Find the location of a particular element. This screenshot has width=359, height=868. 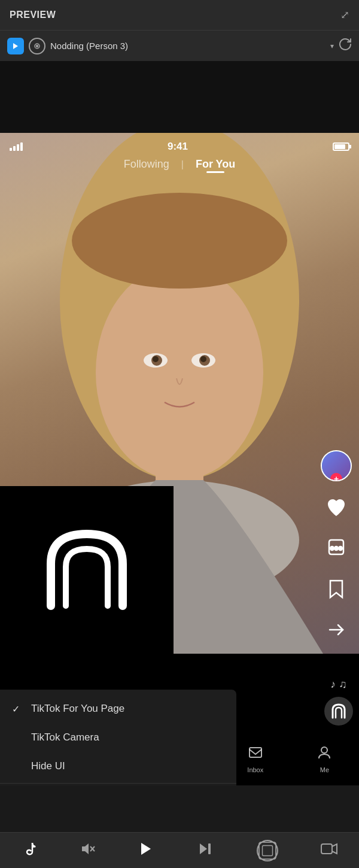

inbox-label: Inbox is located at coordinates (255, 770).